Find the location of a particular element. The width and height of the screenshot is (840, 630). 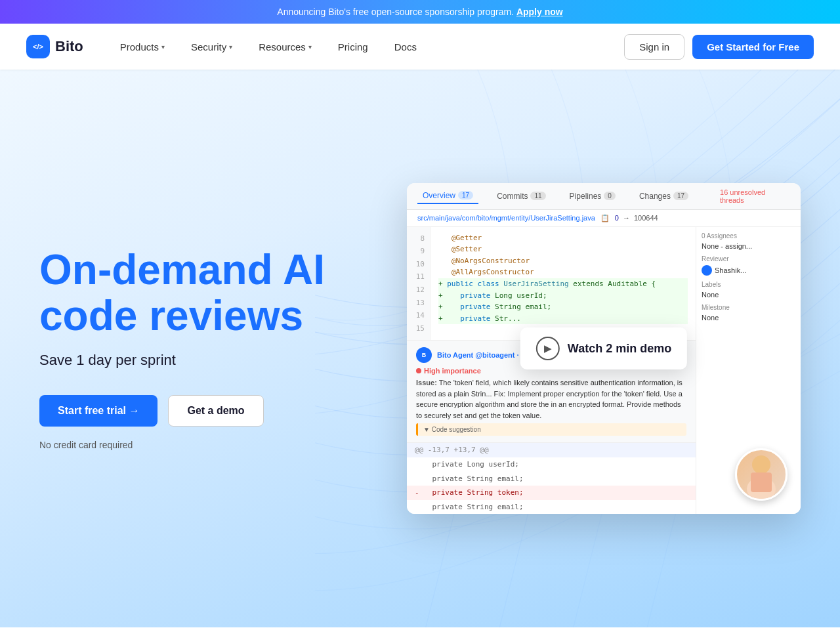

announcement-text: Announcing Bito's free open-source spons… is located at coordinates (395, 12).